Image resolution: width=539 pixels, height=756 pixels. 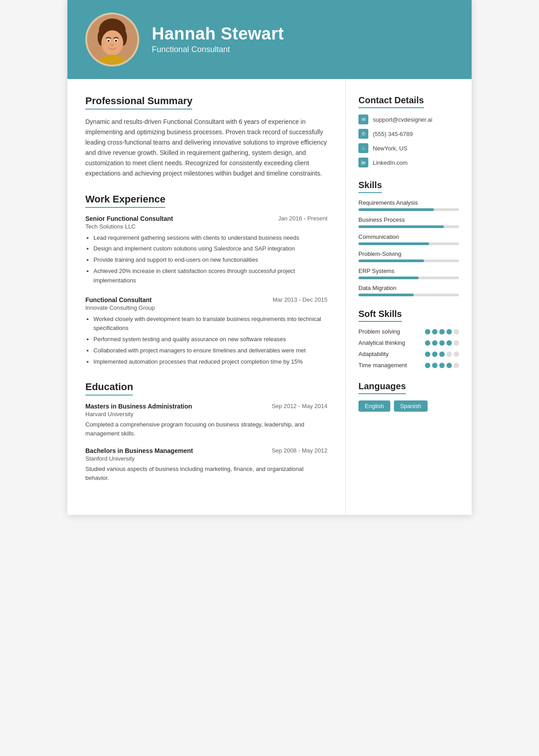 I want to click on skill-item: Data Migration, so click(x=409, y=290).